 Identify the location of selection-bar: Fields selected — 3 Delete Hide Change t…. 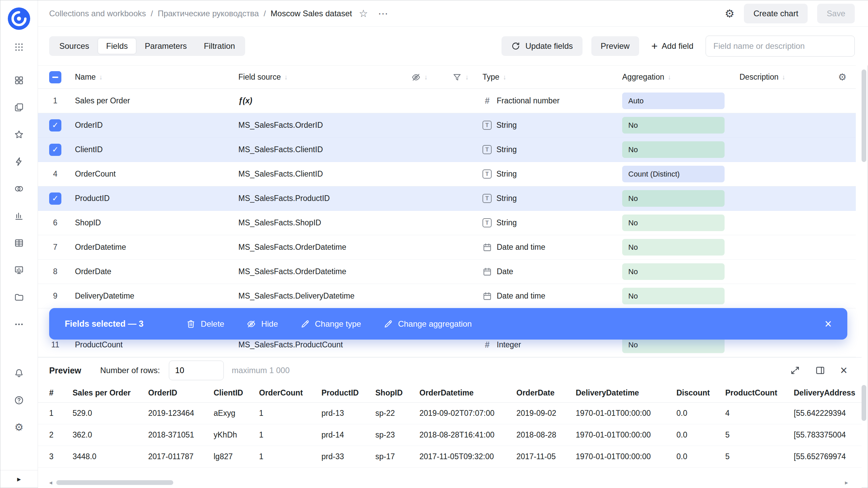
(448, 324).